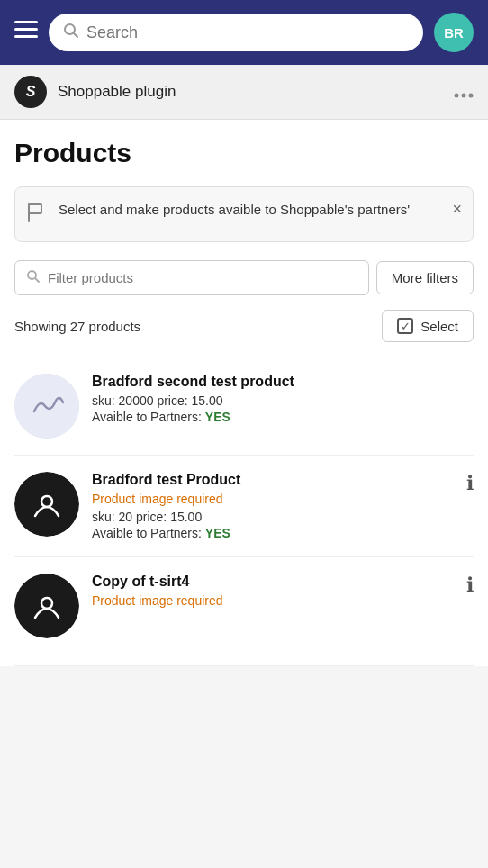  What do you see at coordinates (203, 277) in the screenshot?
I see `filter-products-input` at bounding box center [203, 277].